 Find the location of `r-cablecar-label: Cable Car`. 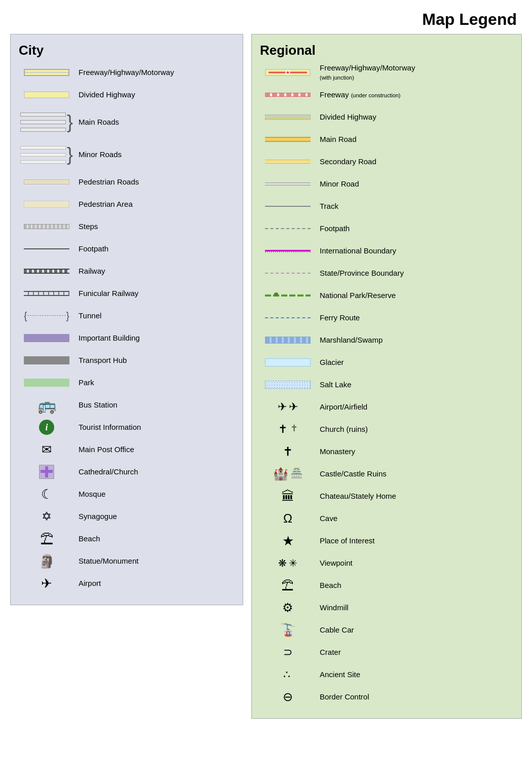

r-cablecar-label: Cable Car is located at coordinates (335, 630).